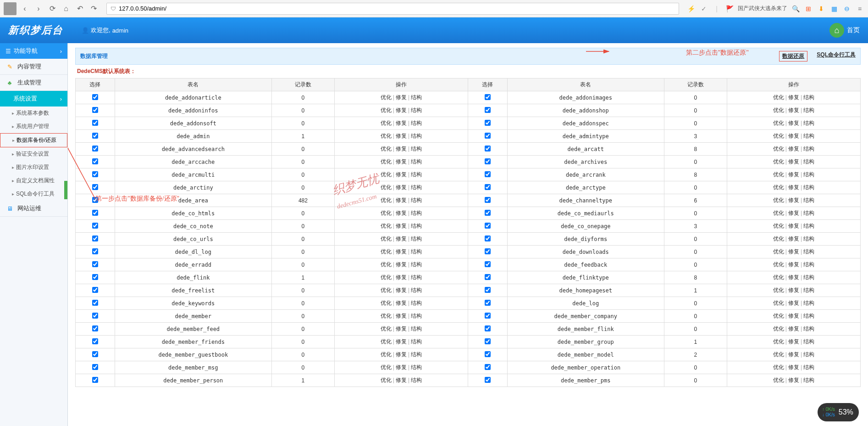 The width and height of the screenshot is (868, 426). Describe the element at coordinates (836, 56) in the screenshot. I see `sql-tool-link: SQL命令行工具` at that location.